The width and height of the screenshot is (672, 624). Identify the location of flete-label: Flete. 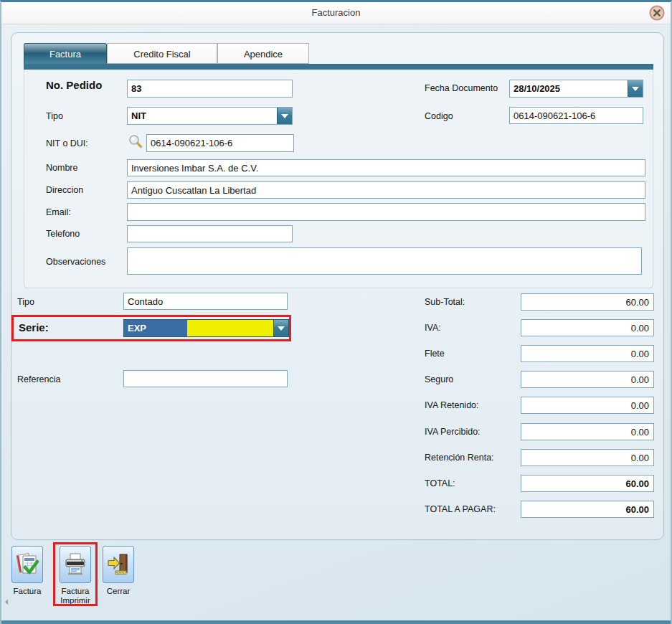
(435, 354).